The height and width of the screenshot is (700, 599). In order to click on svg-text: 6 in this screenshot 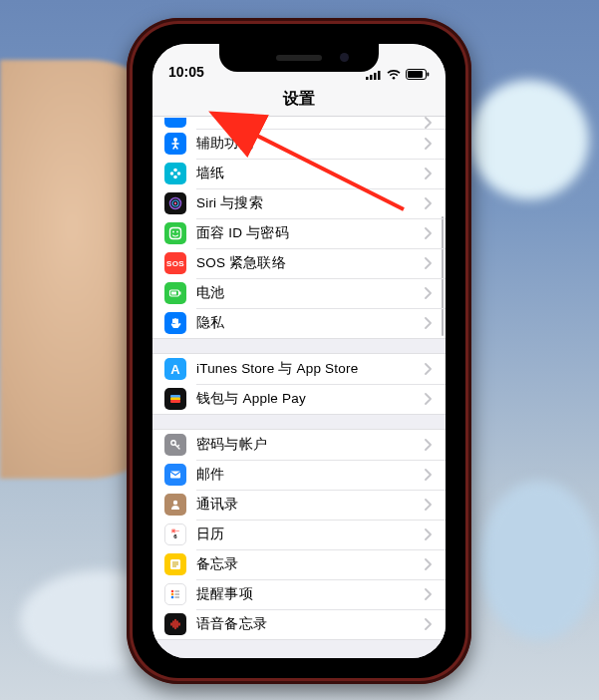, I will do `click(175, 536)`.